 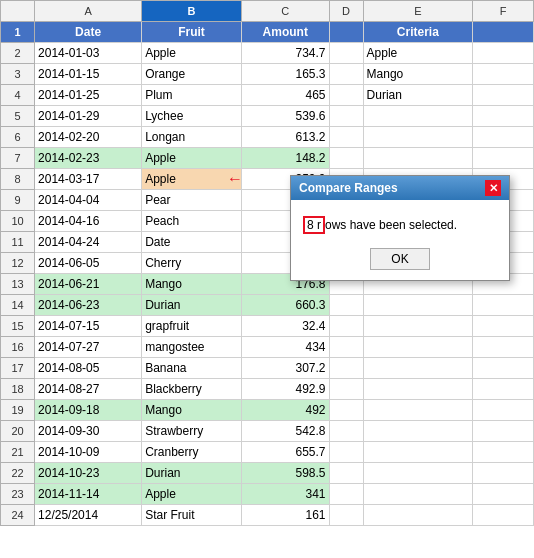 What do you see at coordinates (268, 116) in the screenshot?
I see `table-row: 52014-01-29Lychee539.6` at bounding box center [268, 116].